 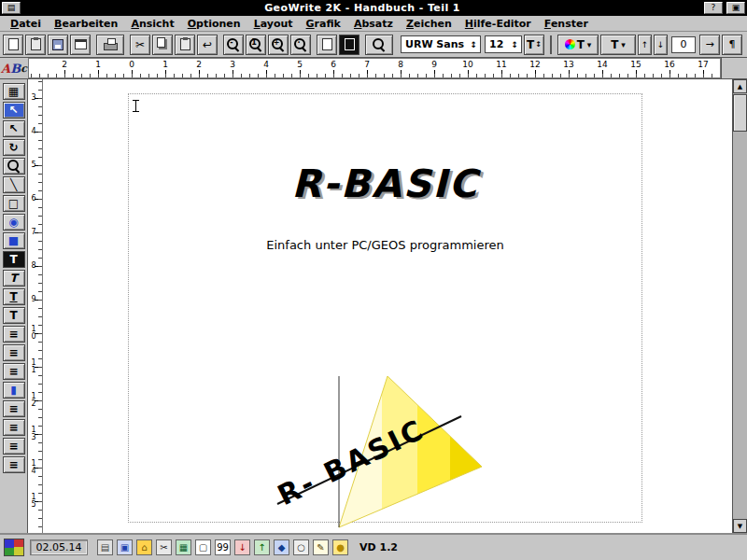 What do you see at coordinates (86, 24) in the screenshot?
I see `menu-item-bearbeiten: Bearbeiten` at bounding box center [86, 24].